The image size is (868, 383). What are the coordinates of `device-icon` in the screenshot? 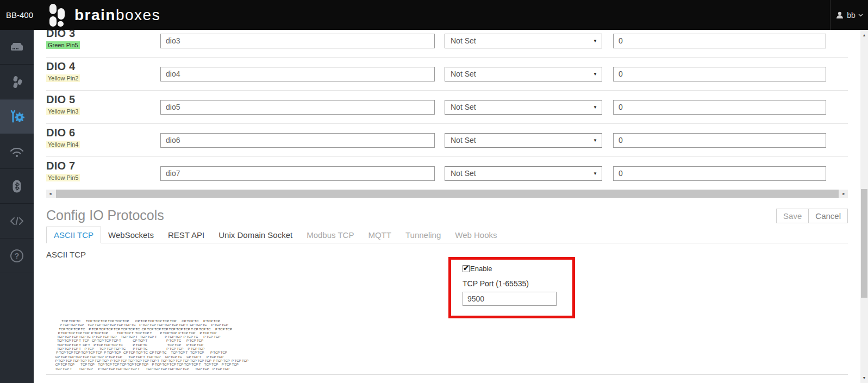 It's located at (17, 47).